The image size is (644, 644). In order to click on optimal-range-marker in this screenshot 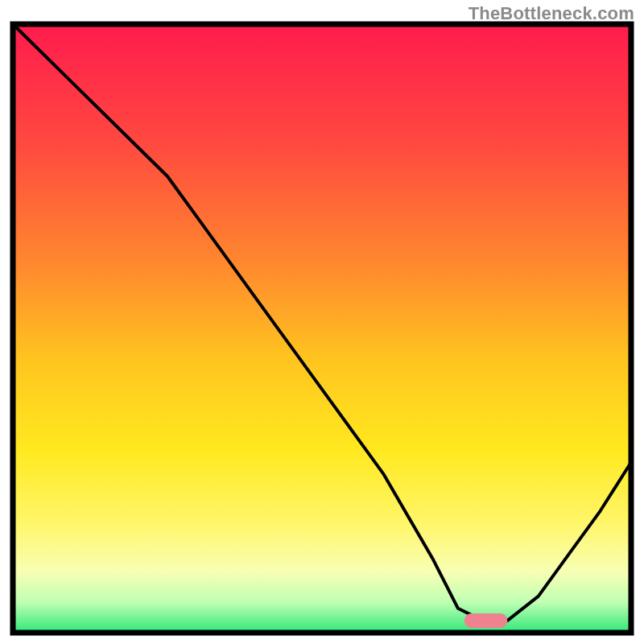, I will do `click(486, 621)`.